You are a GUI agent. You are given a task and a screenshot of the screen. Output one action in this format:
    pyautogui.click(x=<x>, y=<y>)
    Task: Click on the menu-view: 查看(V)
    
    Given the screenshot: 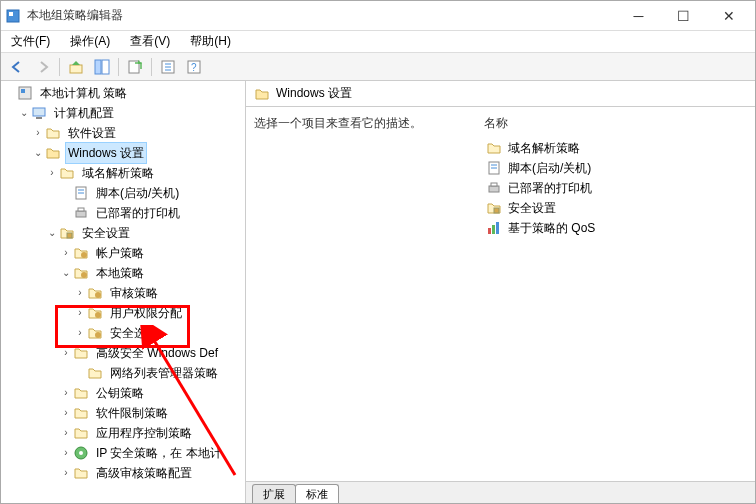 What is the action you would take?
    pyautogui.click(x=150, y=42)
    